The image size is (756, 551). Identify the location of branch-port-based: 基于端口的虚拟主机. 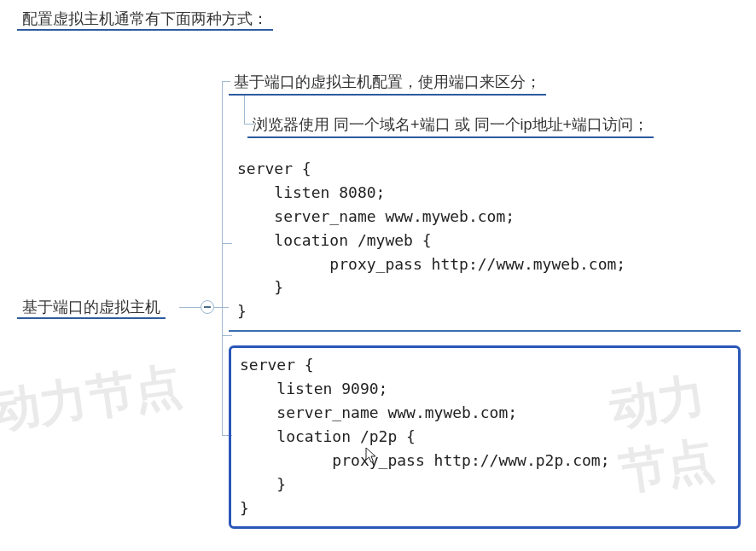
(91, 307).